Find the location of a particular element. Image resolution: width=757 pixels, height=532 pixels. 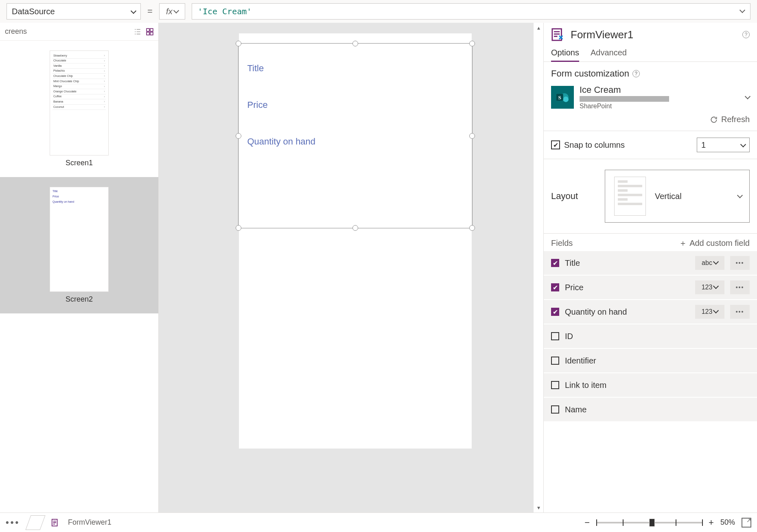

list-view-icon is located at coordinates (138, 32).